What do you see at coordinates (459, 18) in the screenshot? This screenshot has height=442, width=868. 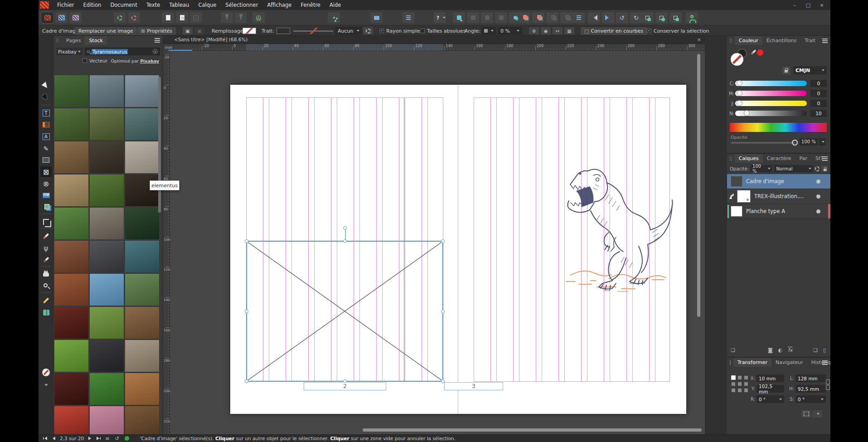 I see `add-boolean-button` at bounding box center [459, 18].